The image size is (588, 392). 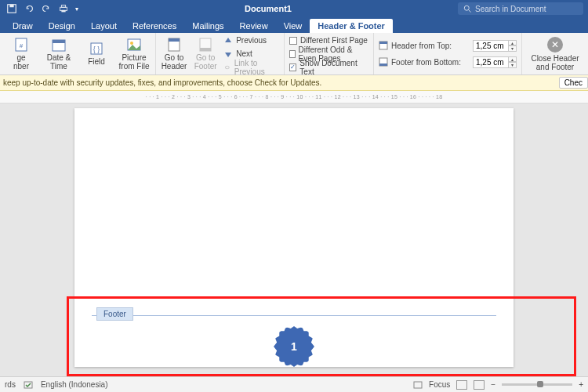 What do you see at coordinates (448, 63) in the screenshot?
I see `footer-bottom-row: Footer from Bottom: ▴▾` at bounding box center [448, 63].